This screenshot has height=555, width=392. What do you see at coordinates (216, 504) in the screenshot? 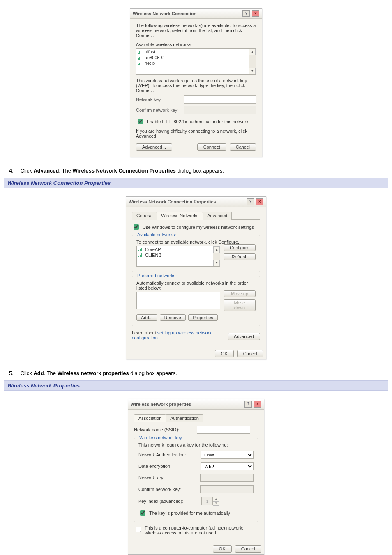
I see `spinner-down-icon: ▾` at bounding box center [216, 504].